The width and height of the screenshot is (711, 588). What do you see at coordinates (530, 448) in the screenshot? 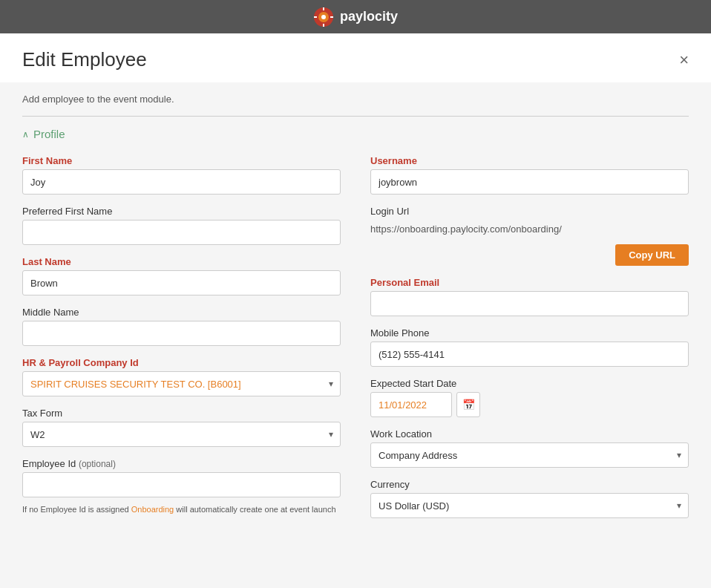
I see `work-location-group: Work Location Company Address ▾` at bounding box center [530, 448].